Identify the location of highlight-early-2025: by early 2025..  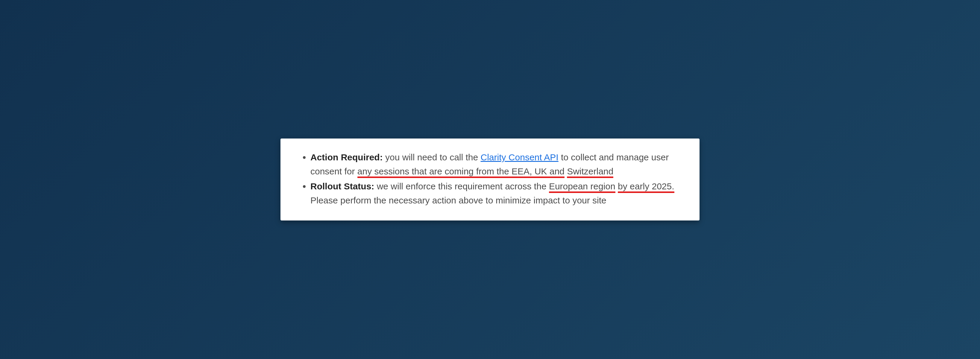
(646, 186).